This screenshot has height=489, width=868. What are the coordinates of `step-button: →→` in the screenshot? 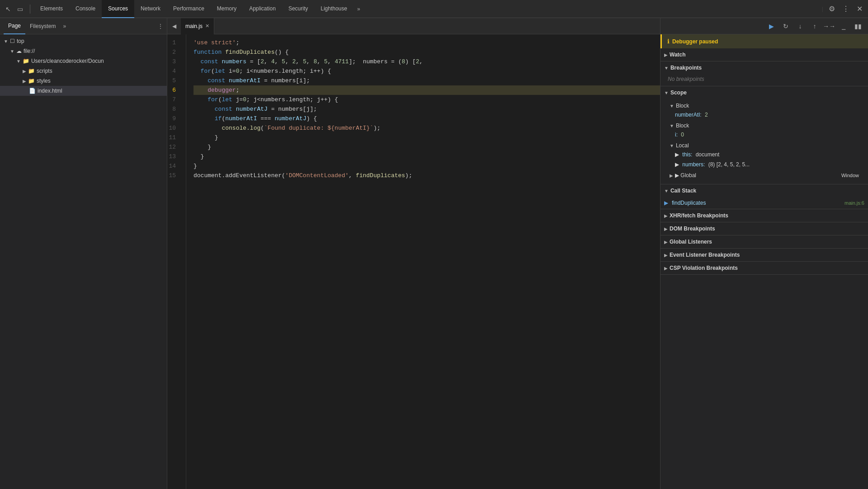 It's located at (829, 26).